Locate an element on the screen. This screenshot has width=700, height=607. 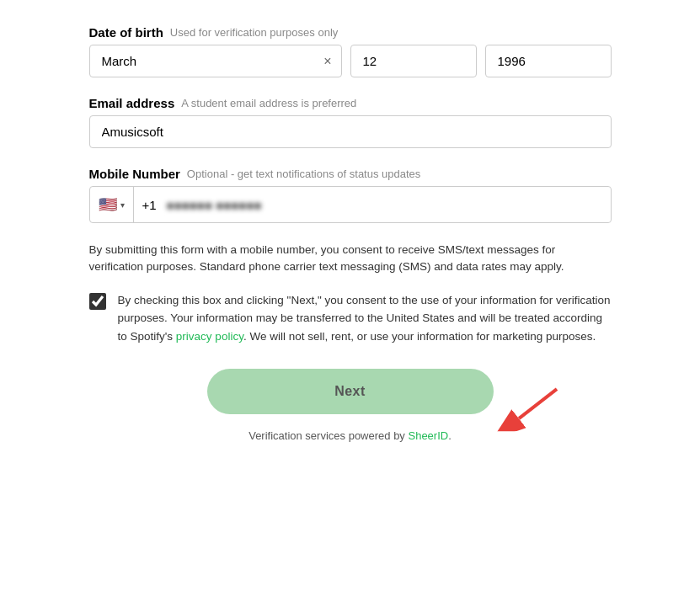
email-label: Email address A student email address is… is located at coordinates (350, 103).